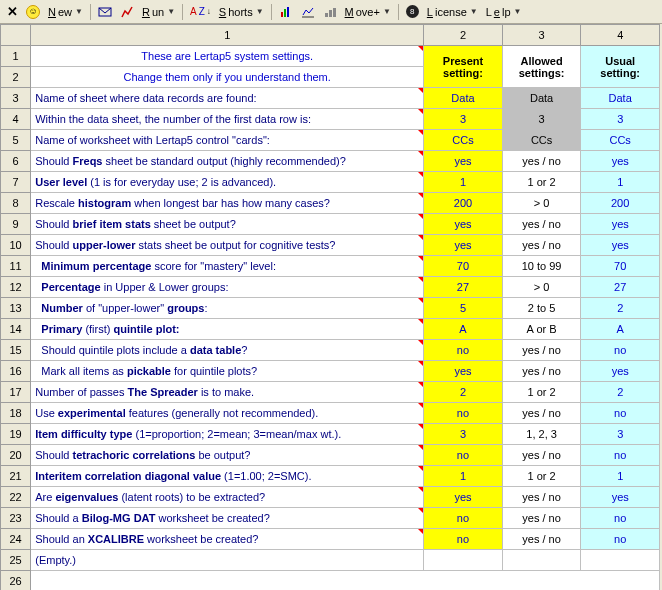 This screenshot has height=590, width=662. Describe the element at coordinates (464, 98) in the screenshot. I see `present-value: Data` at that location.